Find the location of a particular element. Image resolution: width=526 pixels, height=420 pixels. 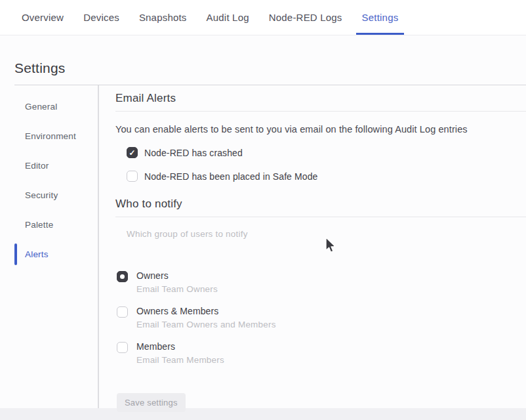

email-alerts-section-title: Email Alerts is located at coordinates (321, 102).